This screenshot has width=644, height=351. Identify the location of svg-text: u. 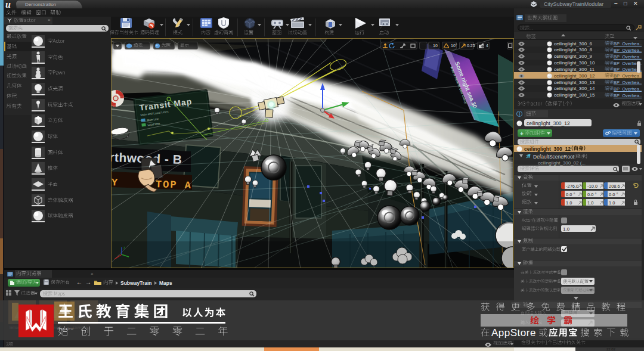
(8, 4).